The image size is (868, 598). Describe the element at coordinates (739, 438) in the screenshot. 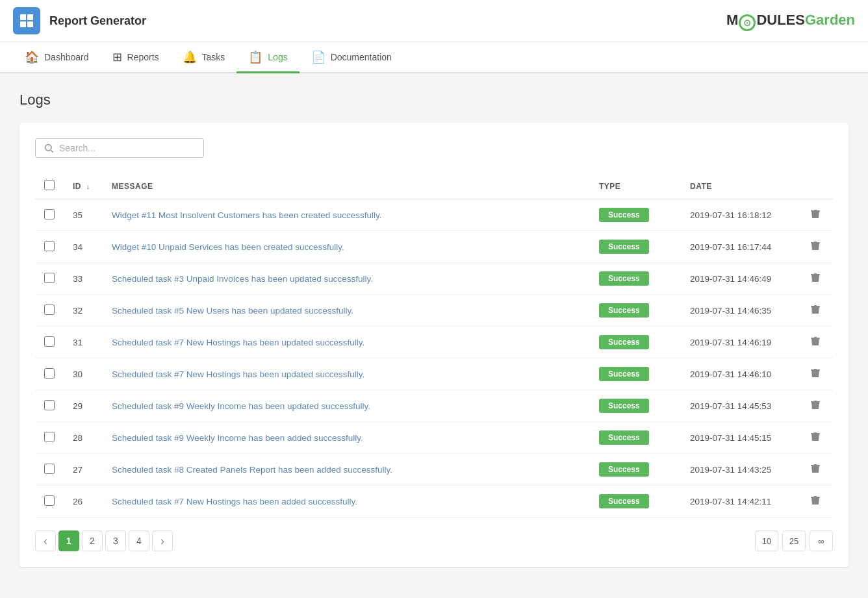

I see `row-date-28: 2019-07-31 14:45:15` at that location.